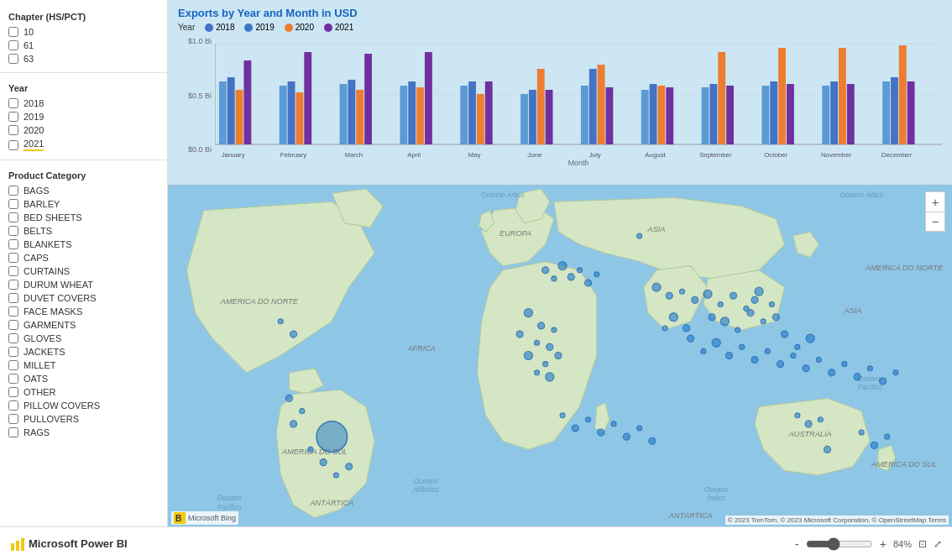 The image size is (952, 560). Describe the element at coordinates (299, 27) in the screenshot. I see `legend-2020: 2020` at that location.